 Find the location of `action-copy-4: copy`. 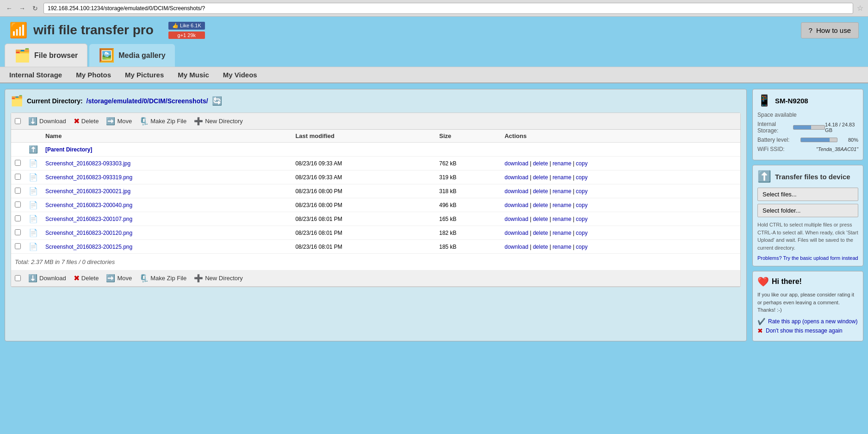

action-copy-4: copy is located at coordinates (582, 219).